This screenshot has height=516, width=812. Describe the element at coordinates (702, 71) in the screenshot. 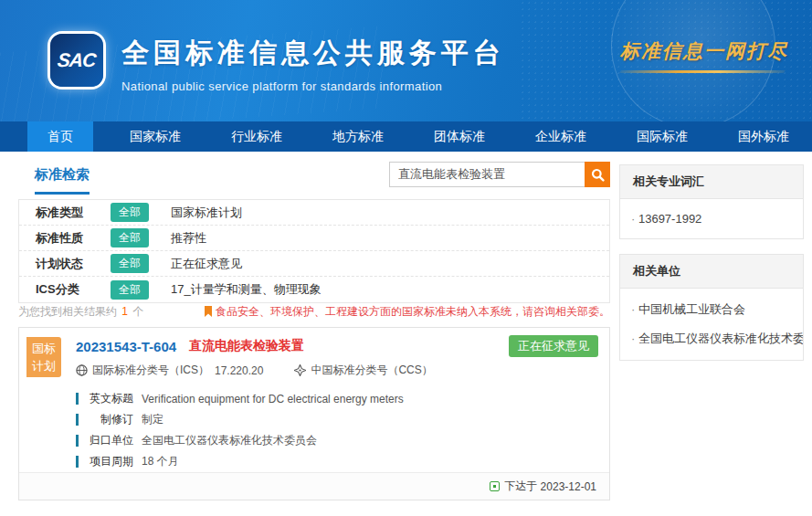

I see `slogan-underline` at that location.